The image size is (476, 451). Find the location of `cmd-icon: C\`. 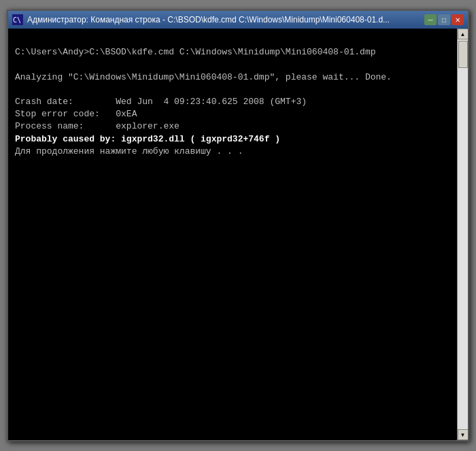

cmd-icon: C\ is located at coordinates (18, 20).